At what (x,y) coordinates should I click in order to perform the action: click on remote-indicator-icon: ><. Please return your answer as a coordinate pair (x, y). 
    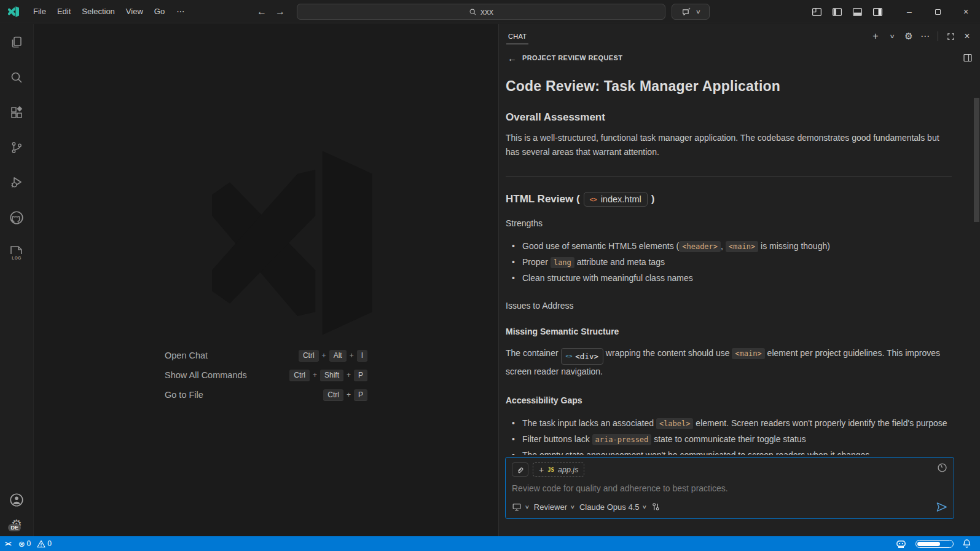
    Looking at the image, I should click on (8, 544).